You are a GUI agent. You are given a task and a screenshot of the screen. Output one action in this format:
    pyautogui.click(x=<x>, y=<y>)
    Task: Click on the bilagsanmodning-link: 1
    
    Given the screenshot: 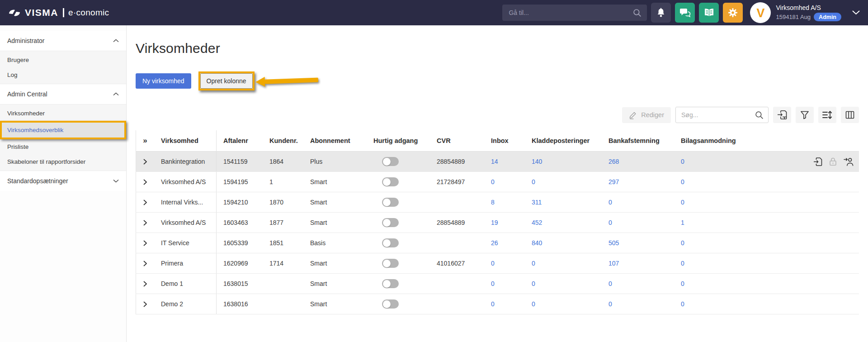 What is the action you would take?
    pyautogui.click(x=683, y=223)
    